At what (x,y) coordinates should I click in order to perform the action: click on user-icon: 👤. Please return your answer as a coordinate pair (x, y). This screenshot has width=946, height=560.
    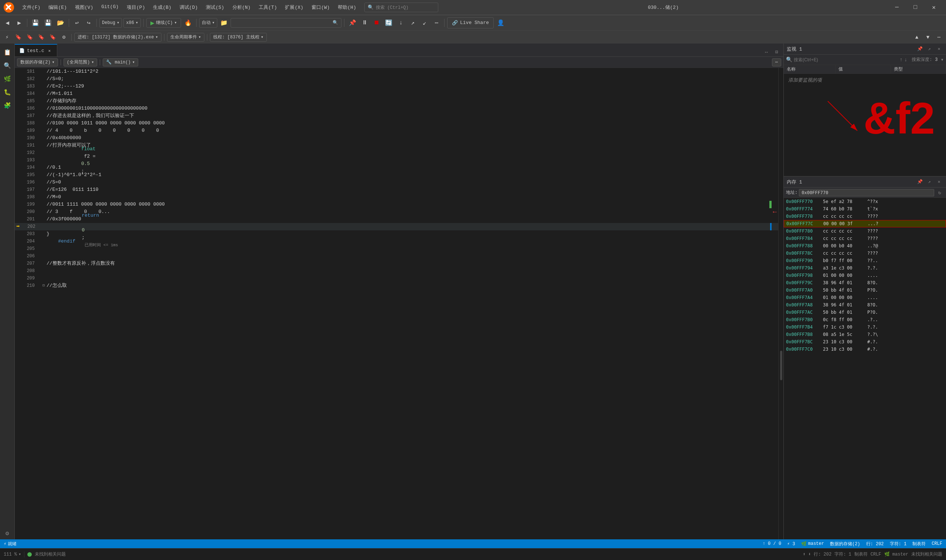
    Looking at the image, I should click on (501, 23).